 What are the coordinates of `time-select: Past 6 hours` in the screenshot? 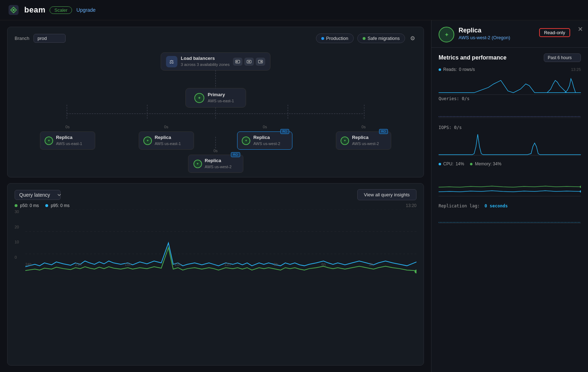 It's located at (562, 58).